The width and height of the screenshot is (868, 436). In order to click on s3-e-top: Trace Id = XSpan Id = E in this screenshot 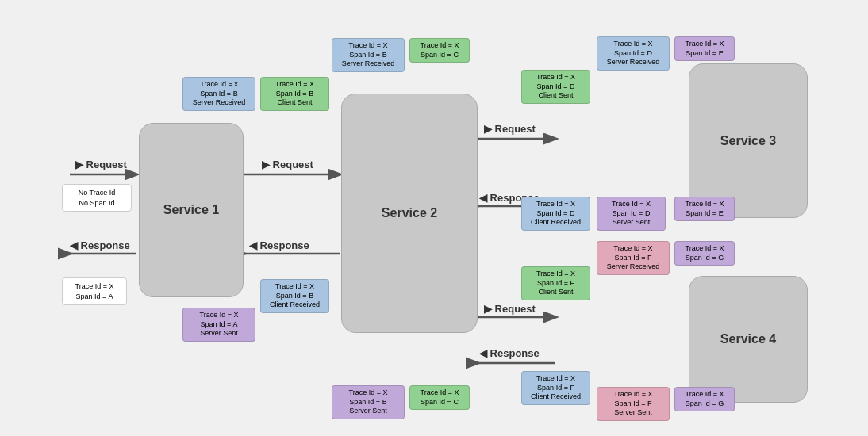, I will do `click(705, 49)`.